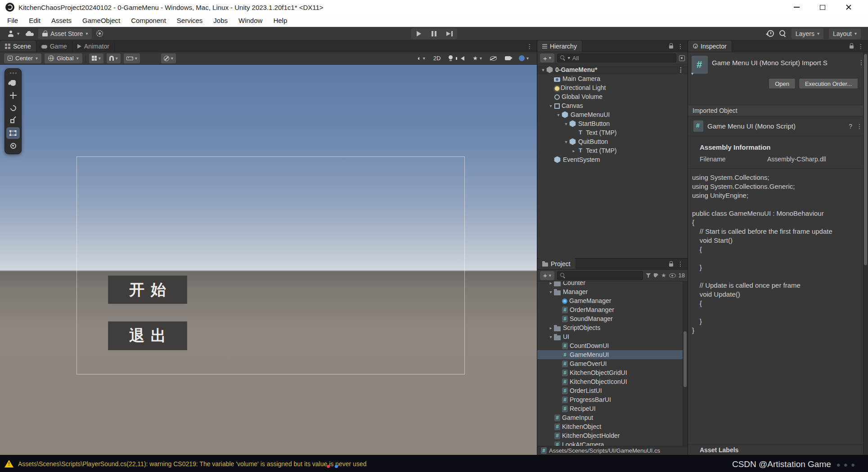 The width and height of the screenshot is (868, 472). What do you see at coordinates (612, 142) in the screenshot?
I see `hierarchy-item: ▾ QuitButton` at bounding box center [612, 142].